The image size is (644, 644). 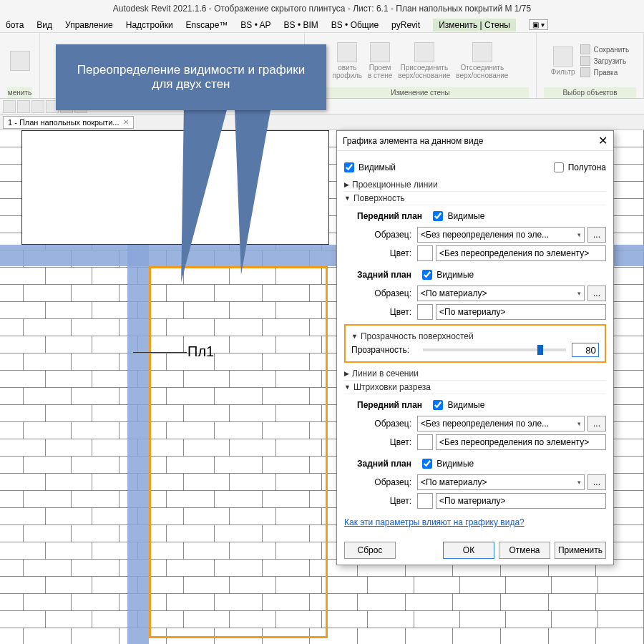 I want to click on foreground-label: Передний план, so click(x=389, y=216).